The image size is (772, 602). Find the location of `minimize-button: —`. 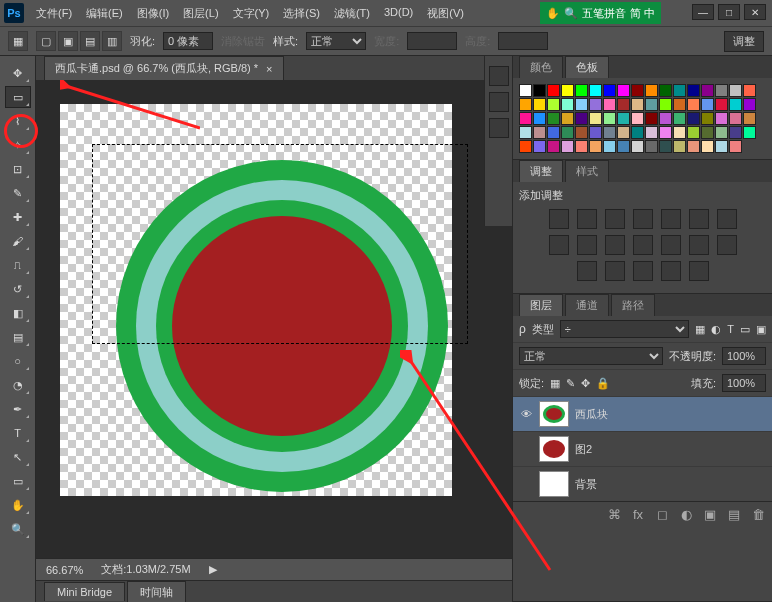

minimize-button: — is located at coordinates (703, 12).